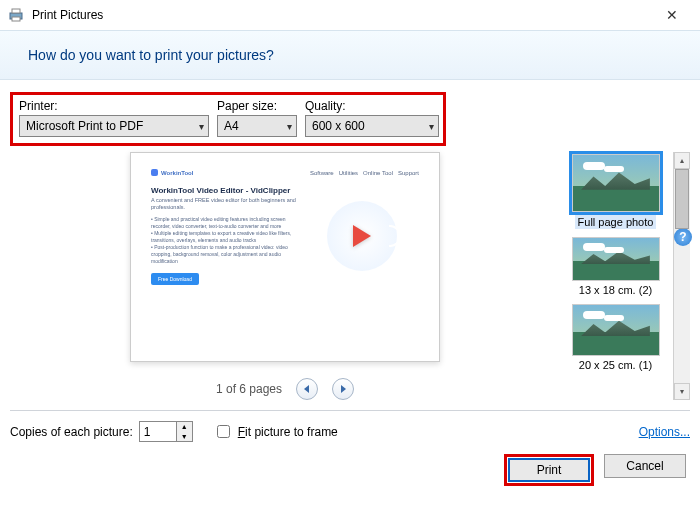 Image resolution: width=700 pixels, height=526 pixels. I want to click on layout-option-20x25: 20 x 25 cm. (1), so click(616, 338).